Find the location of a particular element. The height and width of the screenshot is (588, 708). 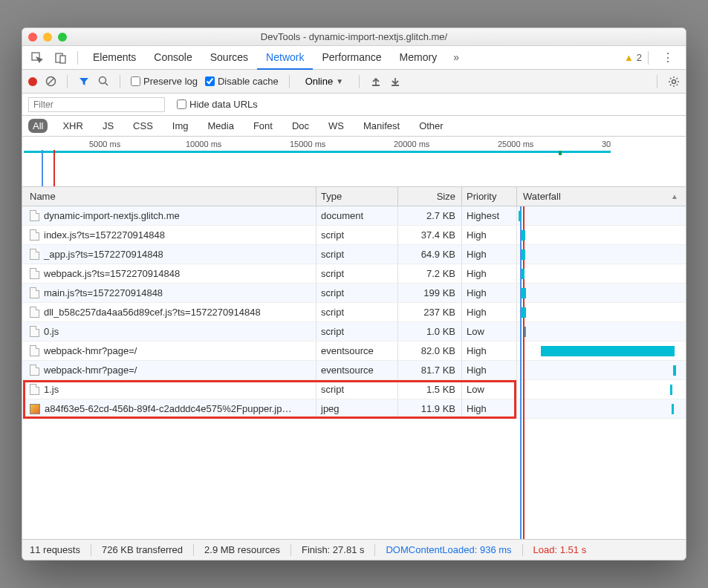

minimize-button is located at coordinates (48, 37).